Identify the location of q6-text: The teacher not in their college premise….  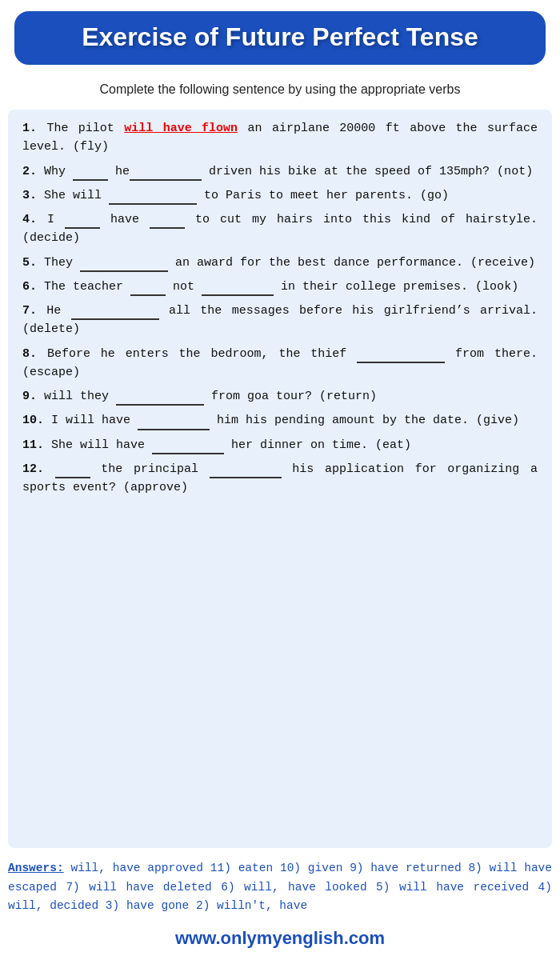
(282, 286).